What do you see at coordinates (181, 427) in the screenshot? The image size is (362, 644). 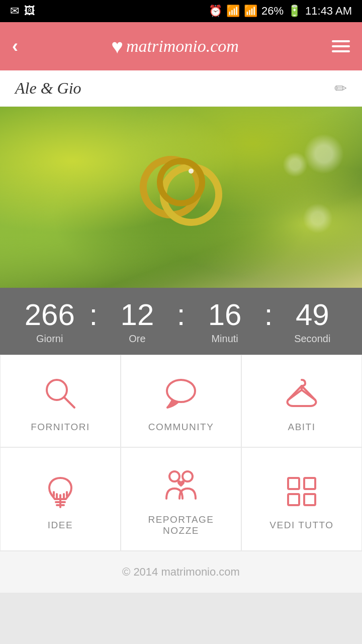 I see `community-label: COMMUNITY` at bounding box center [181, 427].